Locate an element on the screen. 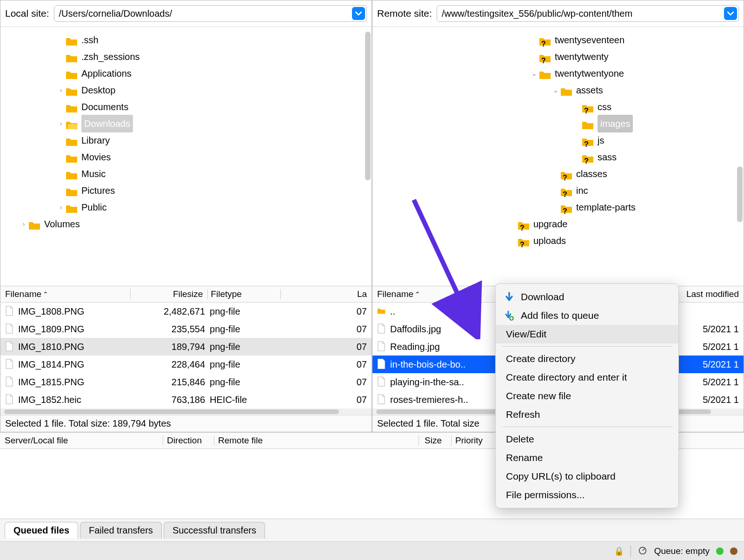 This screenshot has width=744, height=560. qcol-direction: Direction is located at coordinates (188, 441).